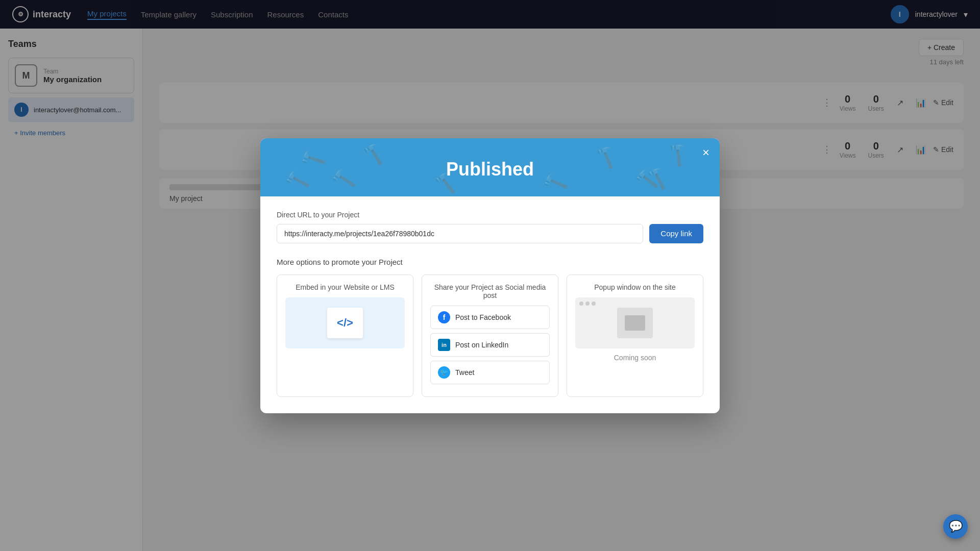 The height and width of the screenshot is (551, 980). Describe the element at coordinates (635, 323) in the screenshot. I see `popup-inner` at that location.